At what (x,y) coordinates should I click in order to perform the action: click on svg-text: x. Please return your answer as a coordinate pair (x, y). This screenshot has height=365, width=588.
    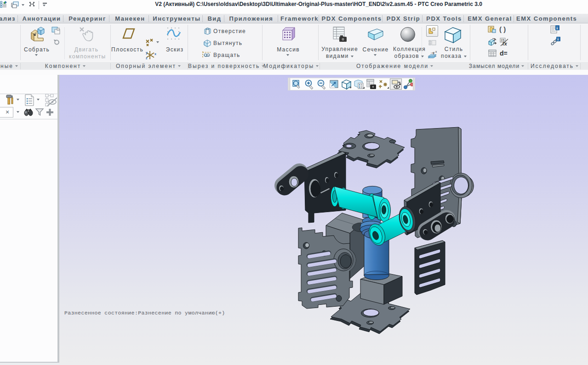
    Looking at the image, I should click on (155, 54).